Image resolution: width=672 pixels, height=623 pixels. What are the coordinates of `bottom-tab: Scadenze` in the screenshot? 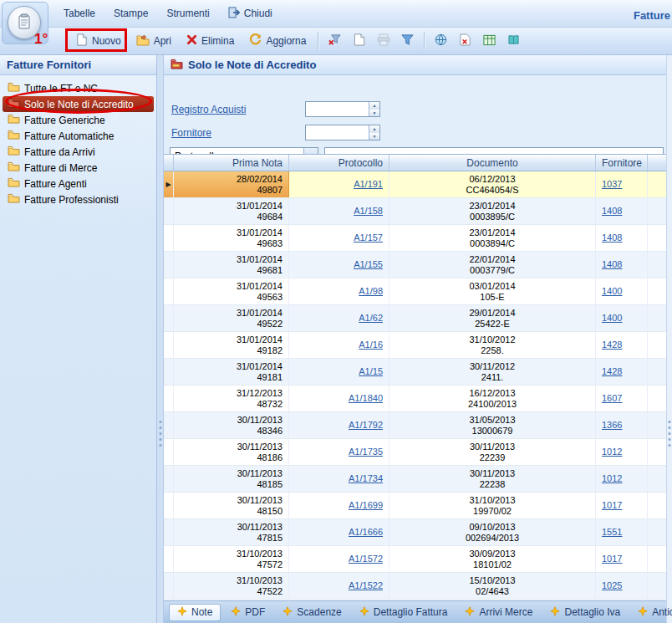 It's located at (312, 612).